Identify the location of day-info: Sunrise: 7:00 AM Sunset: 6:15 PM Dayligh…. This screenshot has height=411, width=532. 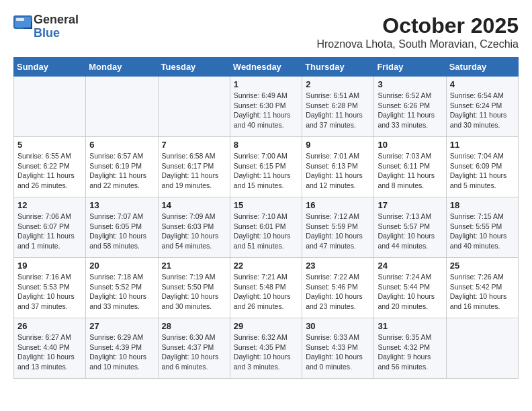
(266, 171).